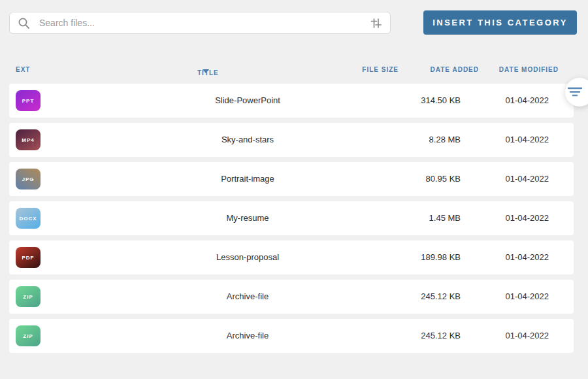 This screenshot has height=379, width=588. What do you see at coordinates (23, 69) in the screenshot?
I see `column-header-ext: EXT` at bounding box center [23, 69].